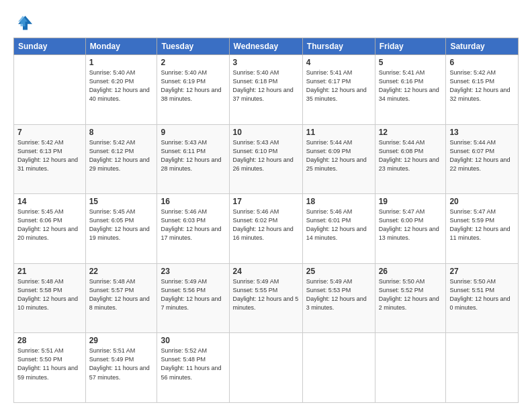 Image resolution: width=532 pixels, height=411 pixels. What do you see at coordinates (410, 229) in the screenshot?
I see `calendar-cell: 19Sunrise: 5:47 AMSunset: 6:00 PMDayligh…` at bounding box center [410, 229].